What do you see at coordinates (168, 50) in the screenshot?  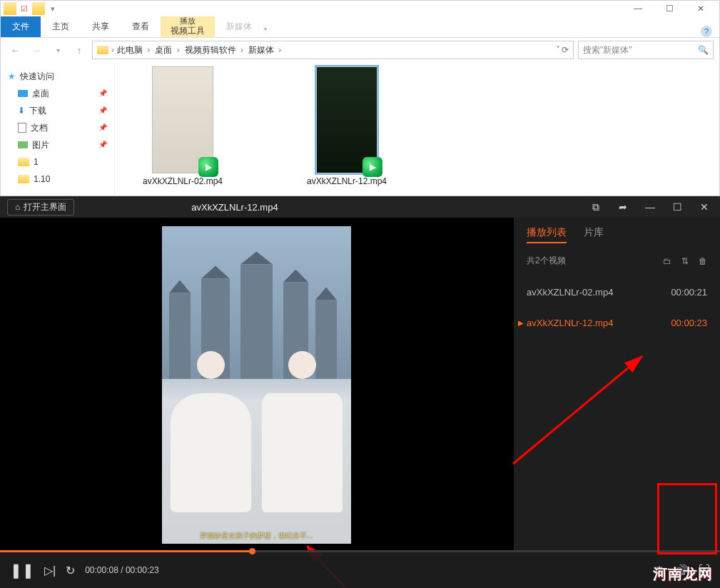 I see `breadcrumb-segment: 桌面` at bounding box center [168, 50].